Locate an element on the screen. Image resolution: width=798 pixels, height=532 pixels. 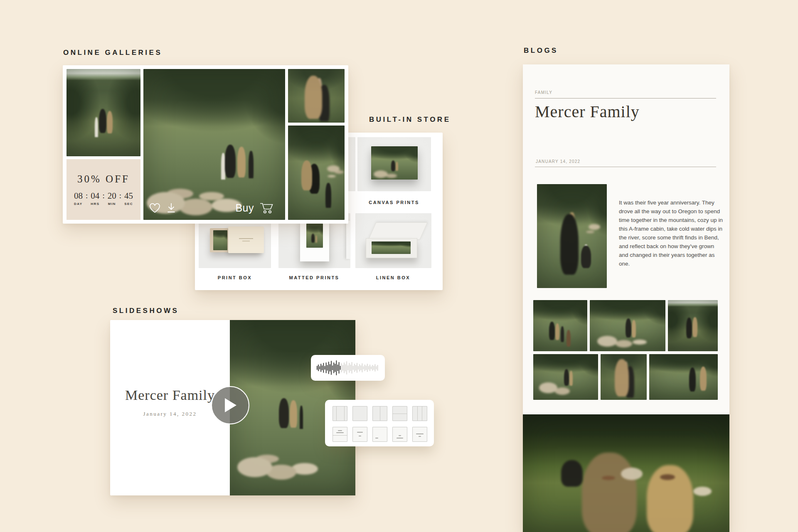
heart-icon is located at coordinates (155, 208).